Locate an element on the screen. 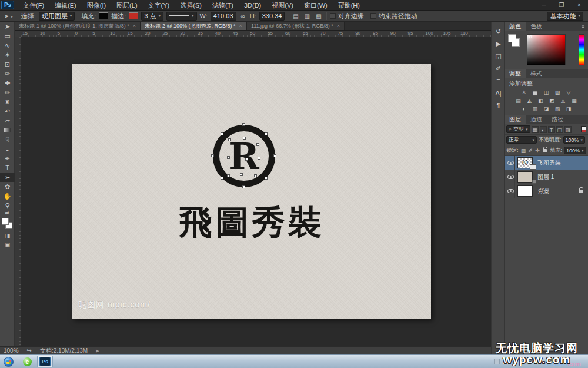 This screenshot has width=588, height=368. photoshop-taskbar-button: Ps is located at coordinates (45, 362).